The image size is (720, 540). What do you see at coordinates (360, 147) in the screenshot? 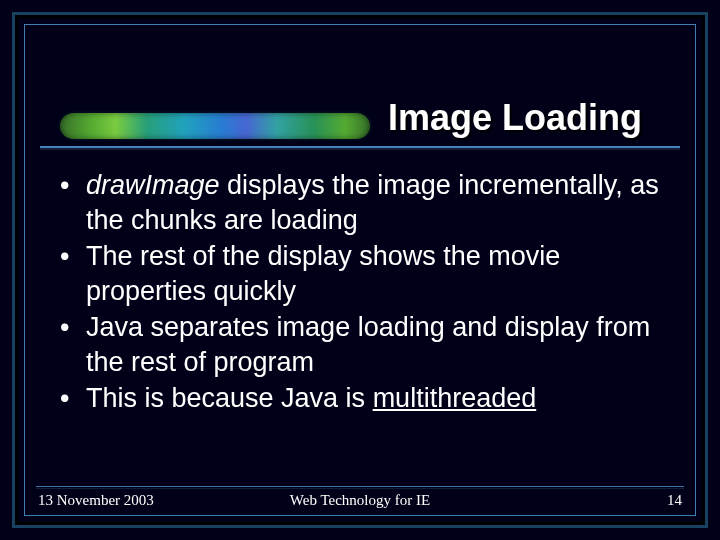
I see `title-underline` at bounding box center [360, 147].